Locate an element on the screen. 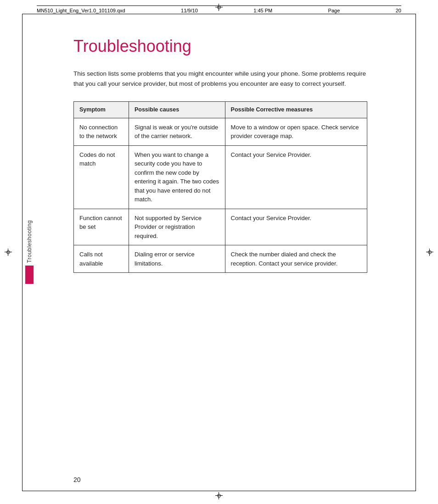  border-bottom is located at coordinates (219, 491).